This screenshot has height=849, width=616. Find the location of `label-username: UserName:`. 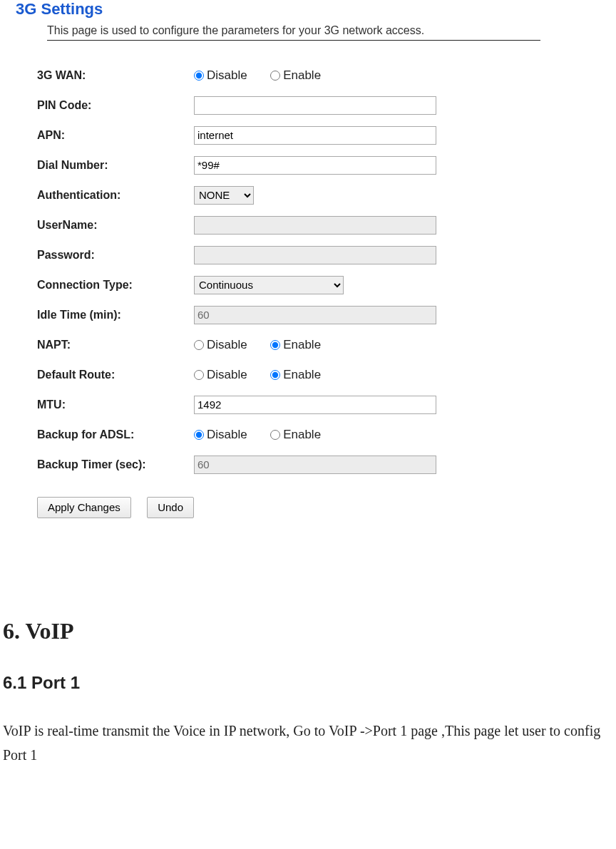

label-username: UserName: is located at coordinates (115, 225).